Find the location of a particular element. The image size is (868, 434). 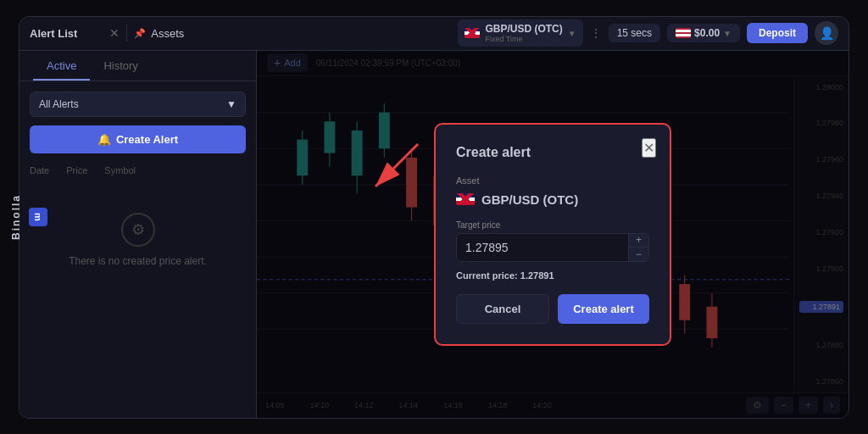

gbp-flag is located at coordinates (472, 33).